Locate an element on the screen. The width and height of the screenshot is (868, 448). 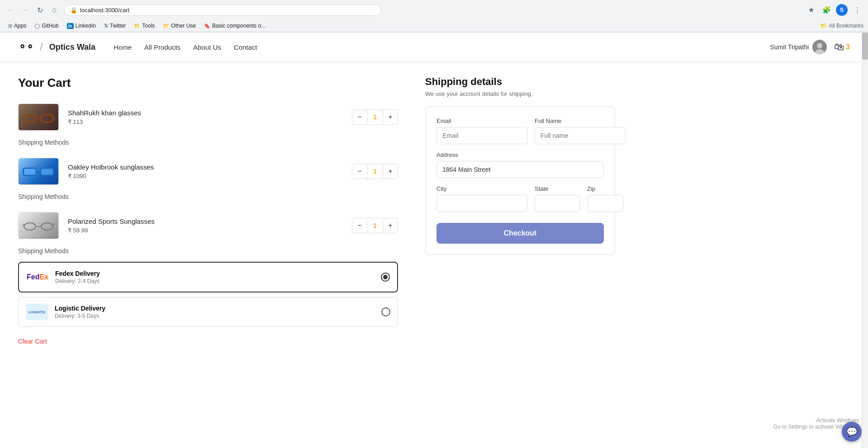
forward-button: → is located at coordinates (25, 10).